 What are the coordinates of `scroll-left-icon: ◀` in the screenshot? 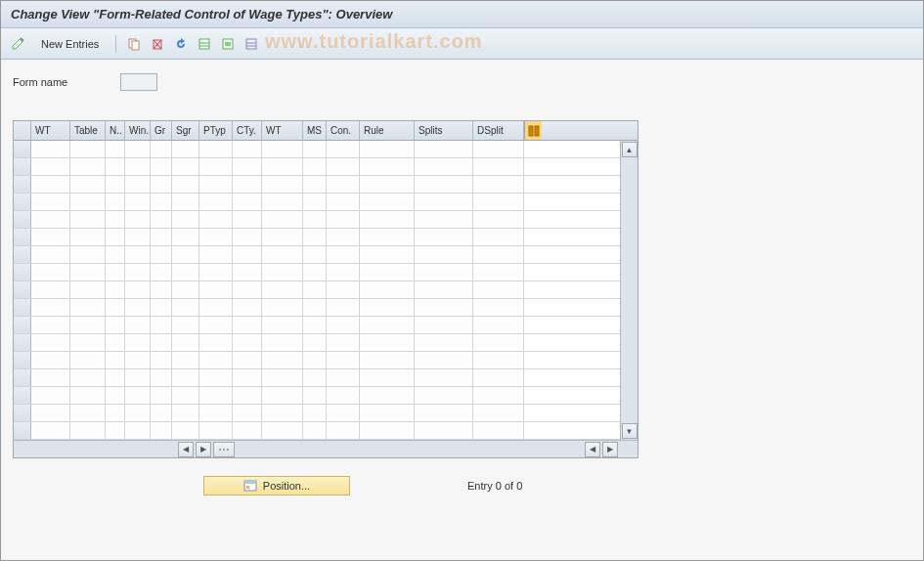 It's located at (186, 450).